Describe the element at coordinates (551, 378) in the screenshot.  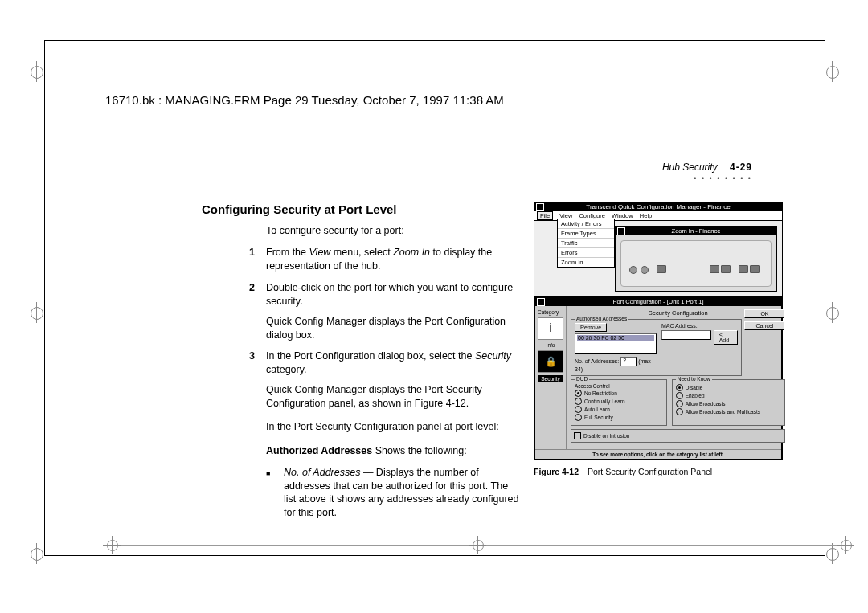
I see `category-panel: Category İ Info 🔒 Security` at that location.